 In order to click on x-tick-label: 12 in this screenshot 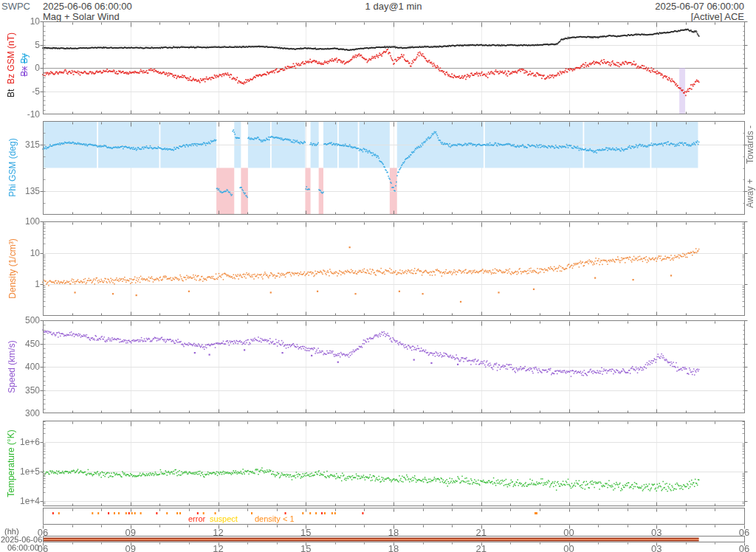, I will do `click(218, 548)`.